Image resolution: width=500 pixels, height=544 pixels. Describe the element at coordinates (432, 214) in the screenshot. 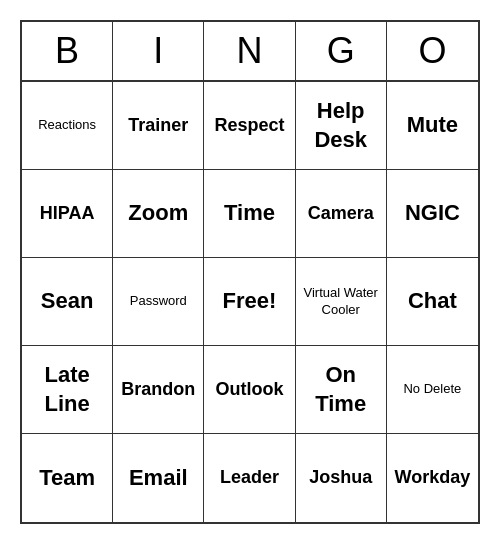

I see `bingo-cell: NGIC` at that location.